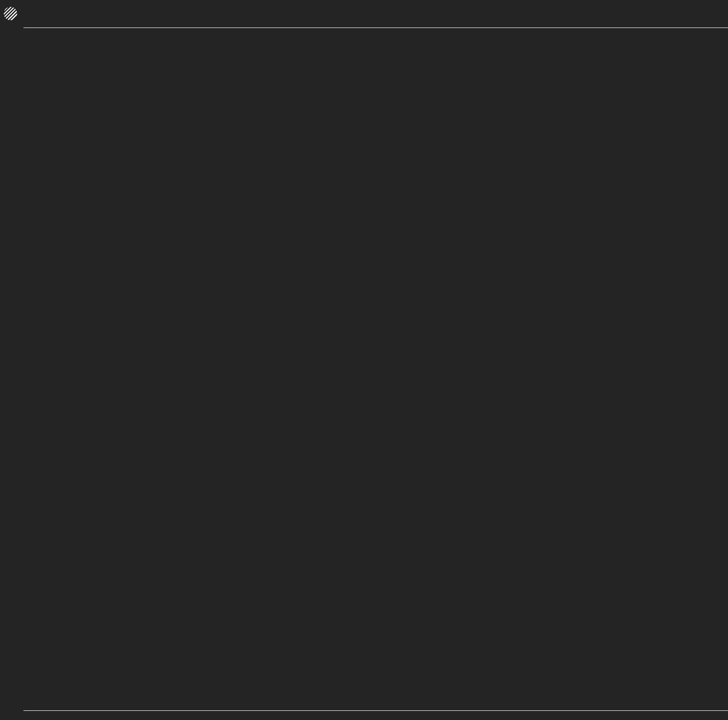 The height and width of the screenshot is (720, 728). I want to click on gfz-logo-icon, so click(11, 14).